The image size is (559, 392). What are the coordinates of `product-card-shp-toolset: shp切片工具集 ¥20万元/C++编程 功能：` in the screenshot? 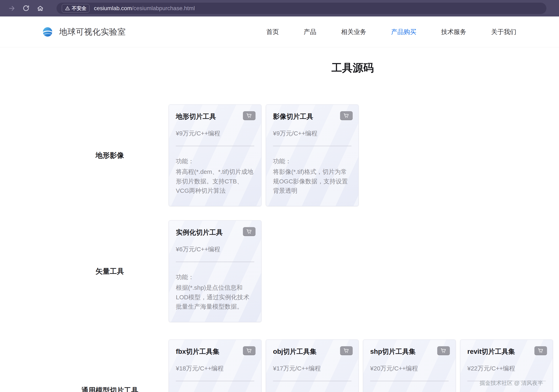 It's located at (410, 366).